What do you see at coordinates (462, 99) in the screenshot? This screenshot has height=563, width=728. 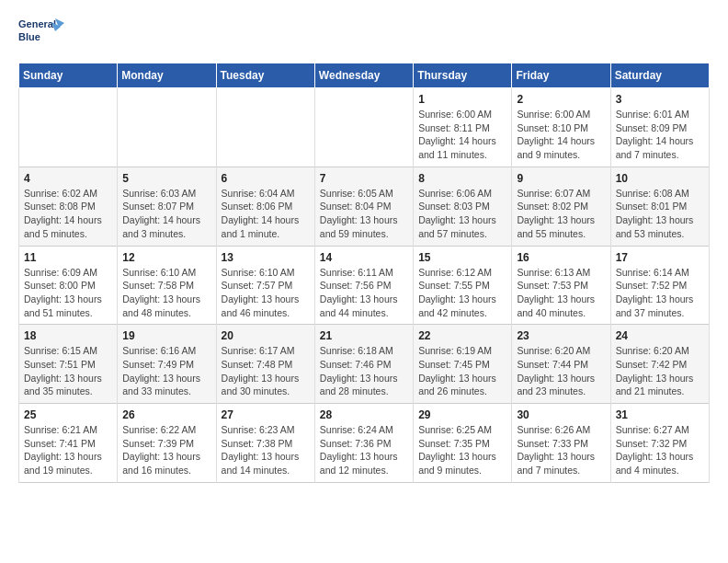 I see `day-number: 1` at bounding box center [462, 99].